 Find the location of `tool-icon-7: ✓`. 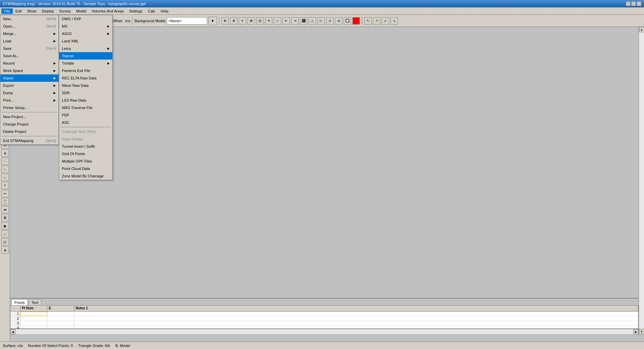

tool-icon-7: ✓ is located at coordinates (277, 21).